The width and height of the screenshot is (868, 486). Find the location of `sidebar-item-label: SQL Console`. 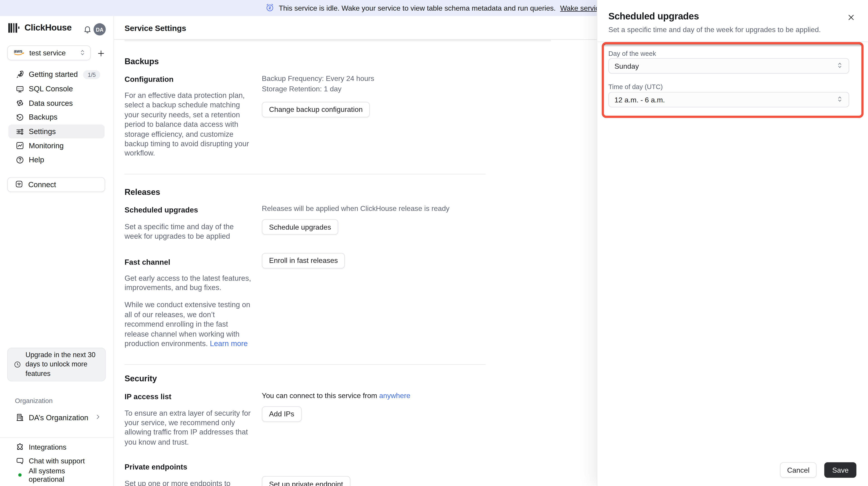

sidebar-item-label: SQL Console is located at coordinates (51, 89).